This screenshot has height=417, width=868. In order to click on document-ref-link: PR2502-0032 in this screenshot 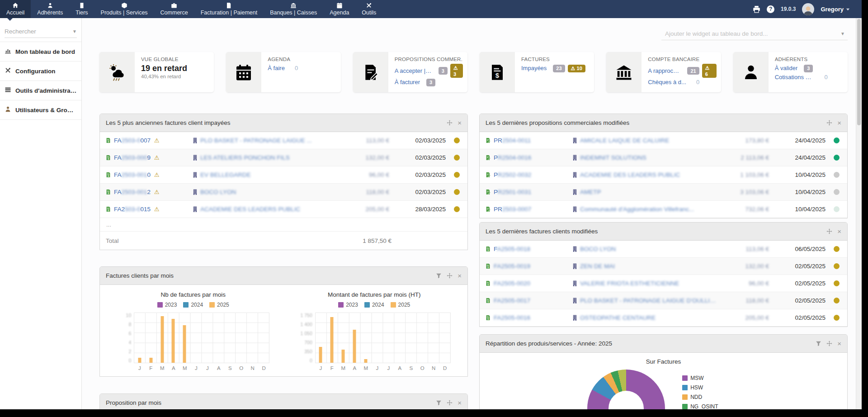, I will do `click(513, 175)`.